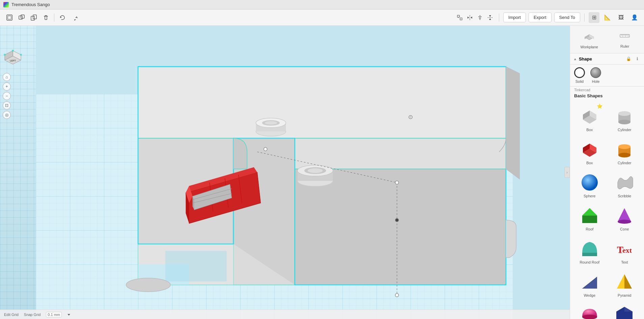 The width and height of the screenshot is (644, 319). I want to click on solid-type-option: Solid, so click(580, 75).